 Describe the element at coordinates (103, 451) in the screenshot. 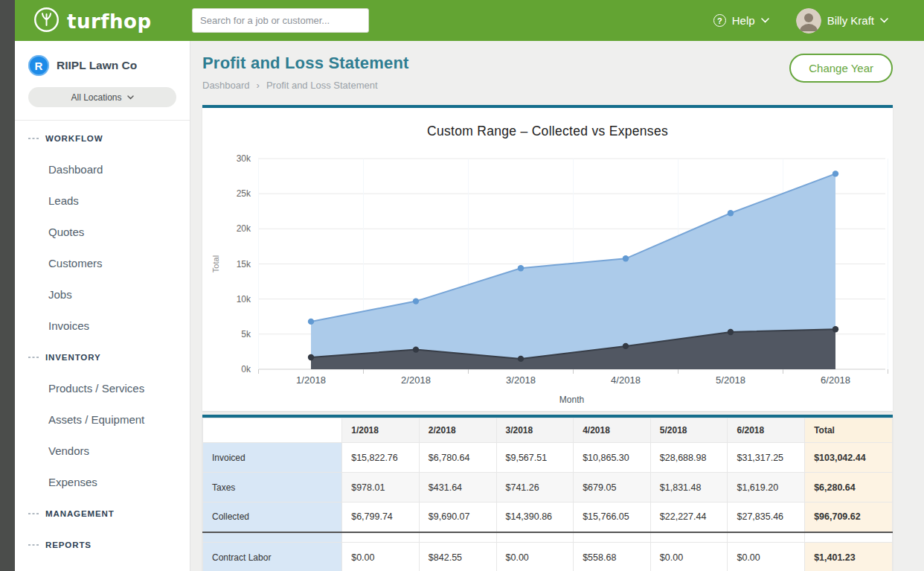

I see `sidebar-item-vendors: Vendors` at that location.